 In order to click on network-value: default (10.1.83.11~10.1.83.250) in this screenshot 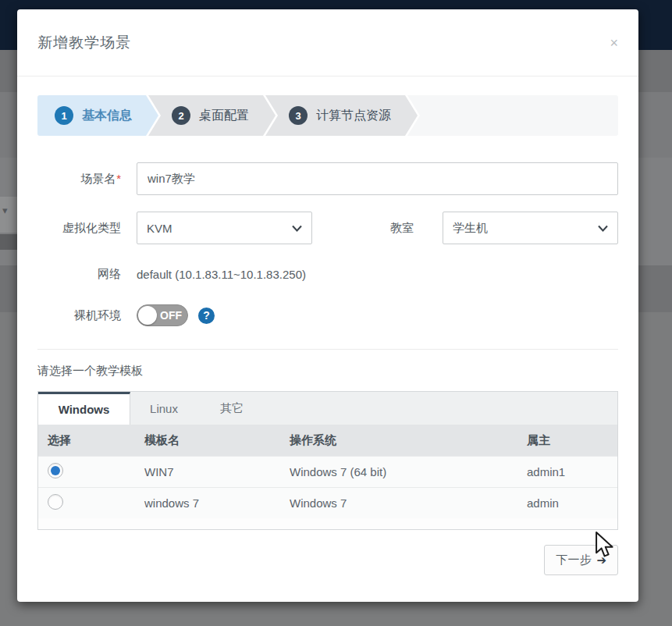, I will do `click(222, 275)`.